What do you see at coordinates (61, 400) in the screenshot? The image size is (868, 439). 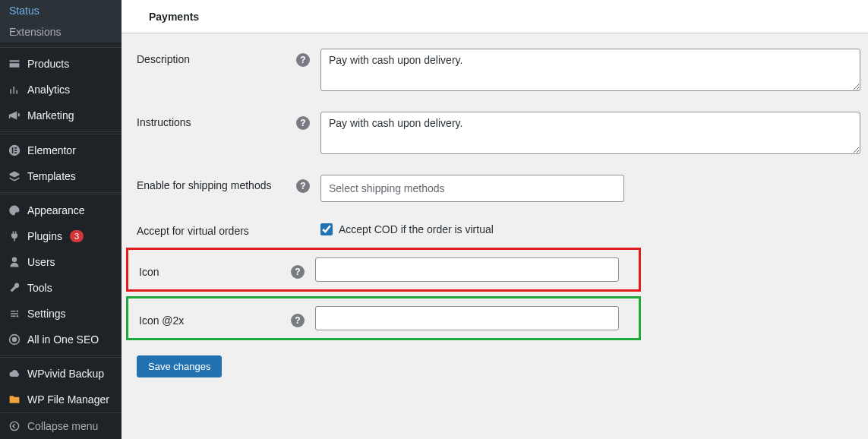 I see `sidebar-item-wp-file-manager: WP File Manager` at bounding box center [61, 400].